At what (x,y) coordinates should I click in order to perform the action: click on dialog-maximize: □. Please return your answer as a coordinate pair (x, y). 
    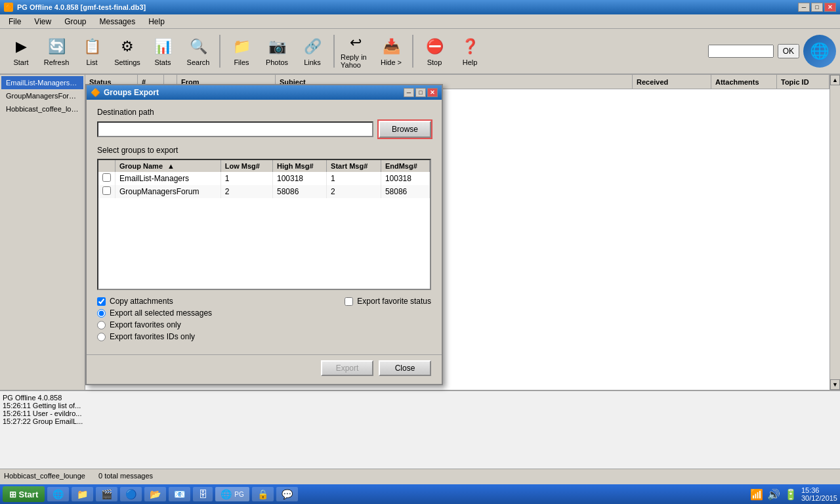
    Looking at the image, I should click on (421, 93).